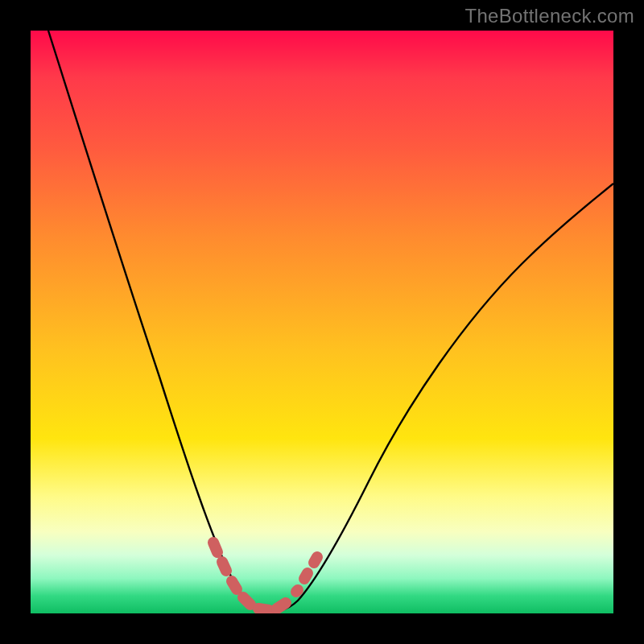  What do you see at coordinates (266, 576) in the screenshot?
I see `highlight-markers` at bounding box center [266, 576].